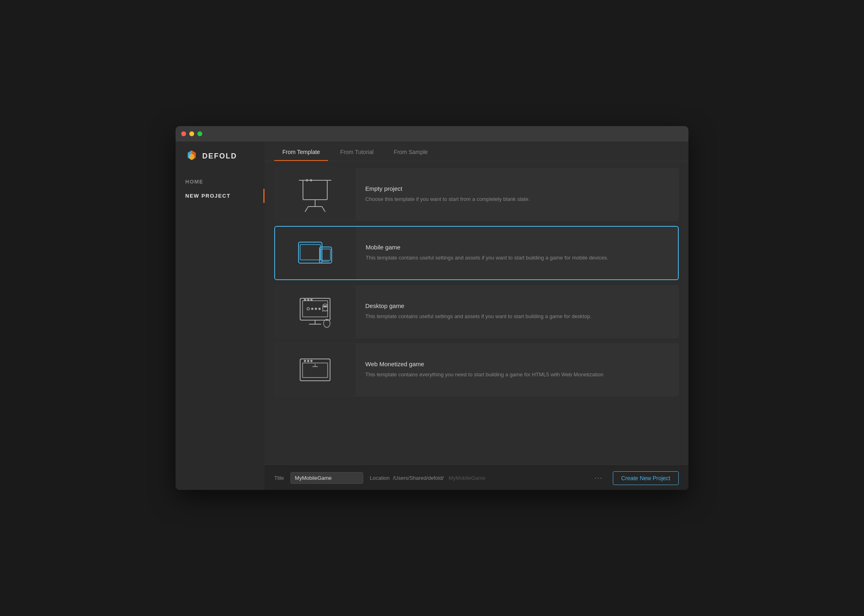 The height and width of the screenshot is (616, 864). What do you see at coordinates (220, 196) in the screenshot?
I see `sidebar-item-new-project: NEW PROJECT` at bounding box center [220, 196].